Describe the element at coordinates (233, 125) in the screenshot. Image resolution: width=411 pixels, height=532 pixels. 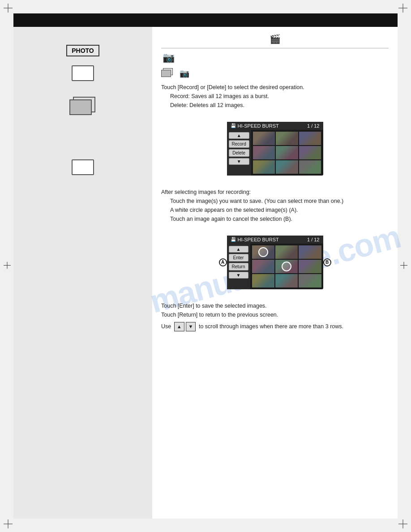
I see `camera-ui-1-sd-icon: 💾` at that location.